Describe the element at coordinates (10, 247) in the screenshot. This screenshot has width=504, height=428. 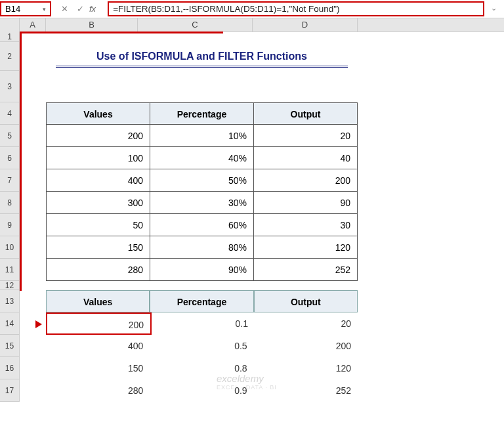
I see `row-header-10: 10` at that location.